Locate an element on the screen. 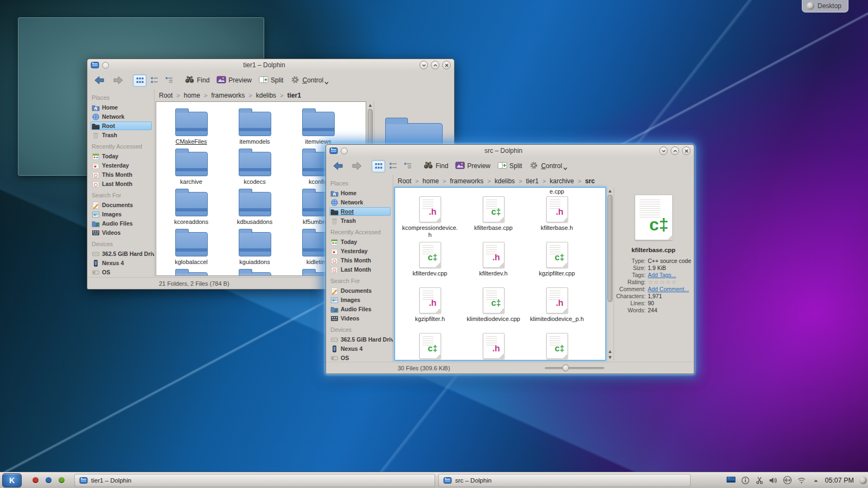 Image resolution: width=868 pixels, height=488 pixels. folder-item: itemmodels is located at coordinates (255, 127).